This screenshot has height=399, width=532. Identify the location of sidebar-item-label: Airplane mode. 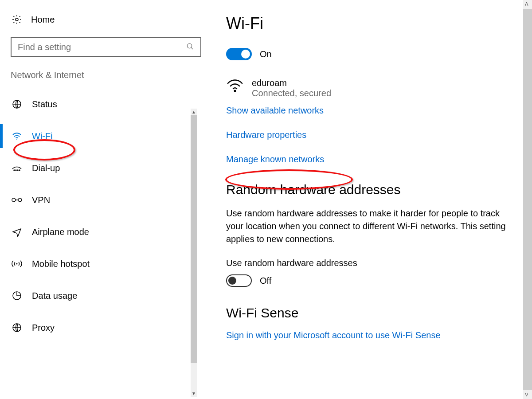
(60, 232).